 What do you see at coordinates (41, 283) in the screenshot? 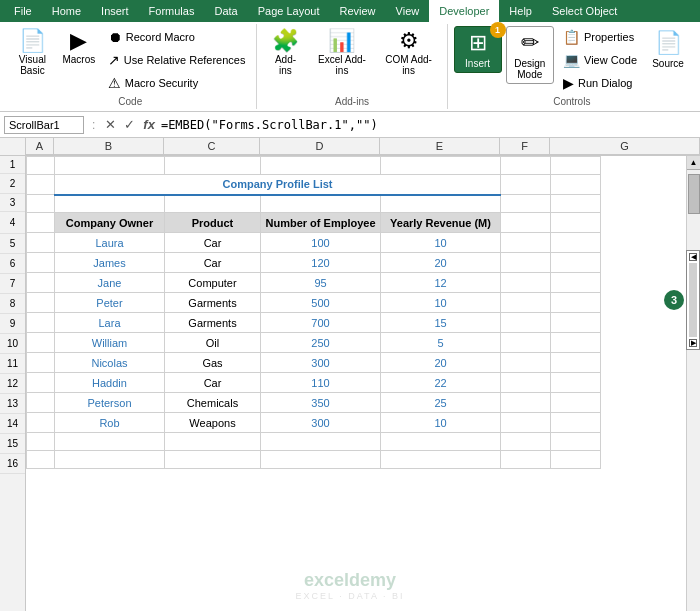
I see `cell-a7` at bounding box center [41, 283].